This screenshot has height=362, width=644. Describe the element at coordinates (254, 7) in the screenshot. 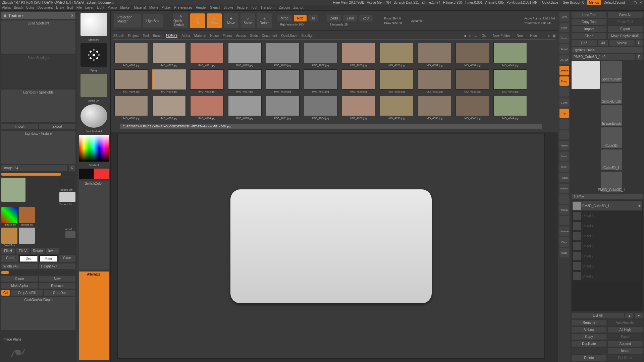

I see `menu-tool: Tool` at that location.